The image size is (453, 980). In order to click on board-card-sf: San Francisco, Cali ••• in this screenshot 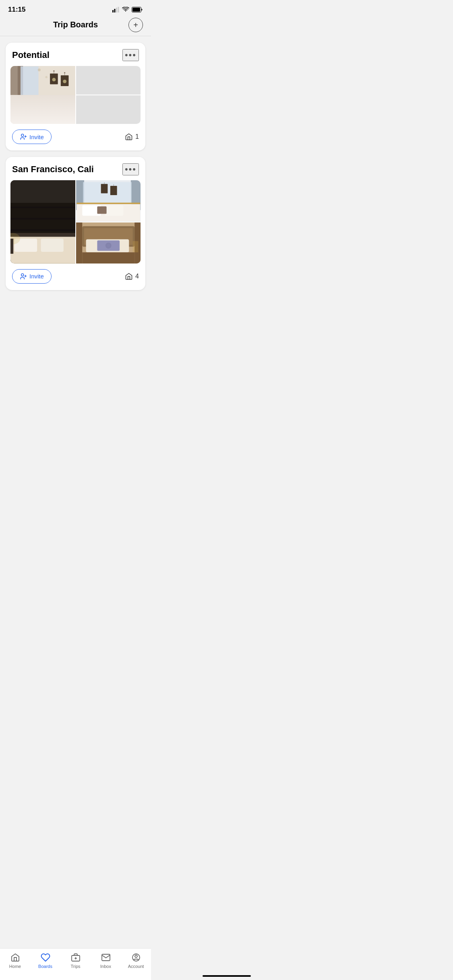, I will do `click(76, 223)`.